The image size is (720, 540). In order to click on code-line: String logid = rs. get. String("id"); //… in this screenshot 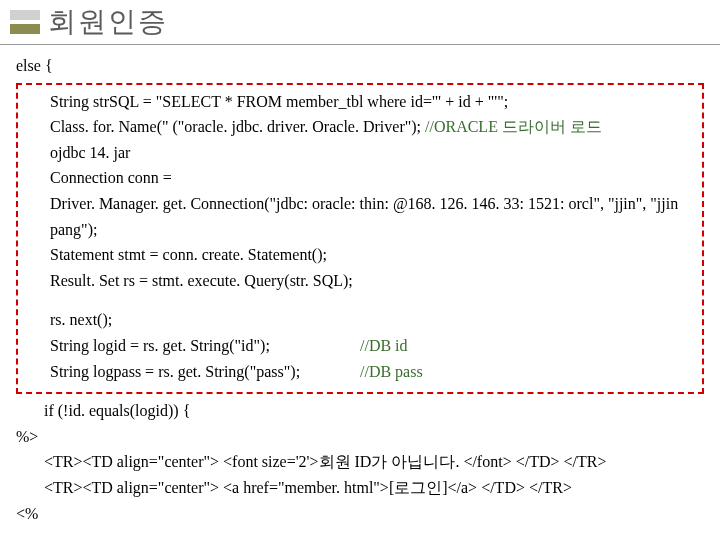, I will do `click(360, 346)`.